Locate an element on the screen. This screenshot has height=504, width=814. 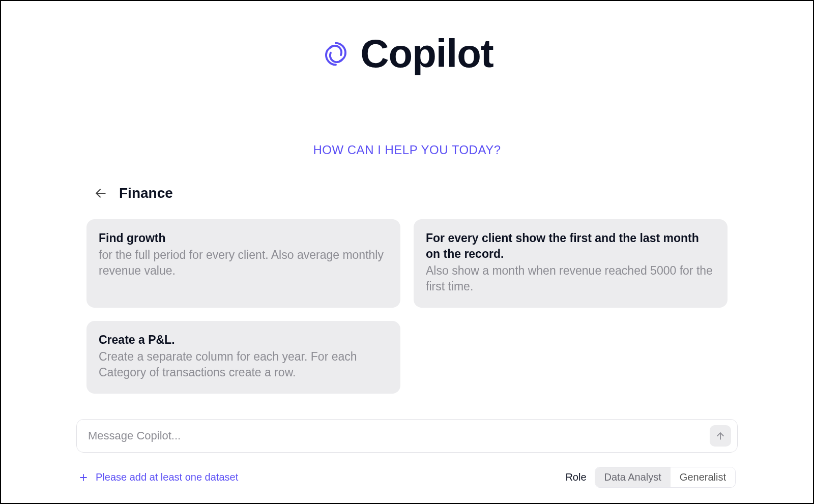
role-selector: Role Data Analyst Generalist is located at coordinates (650, 477).